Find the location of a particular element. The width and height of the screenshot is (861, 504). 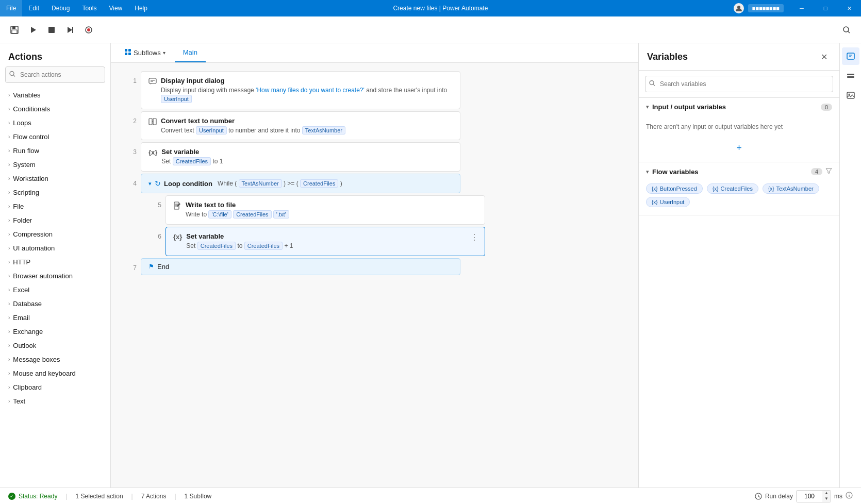

set-var-icon: {x} is located at coordinates (177, 237).